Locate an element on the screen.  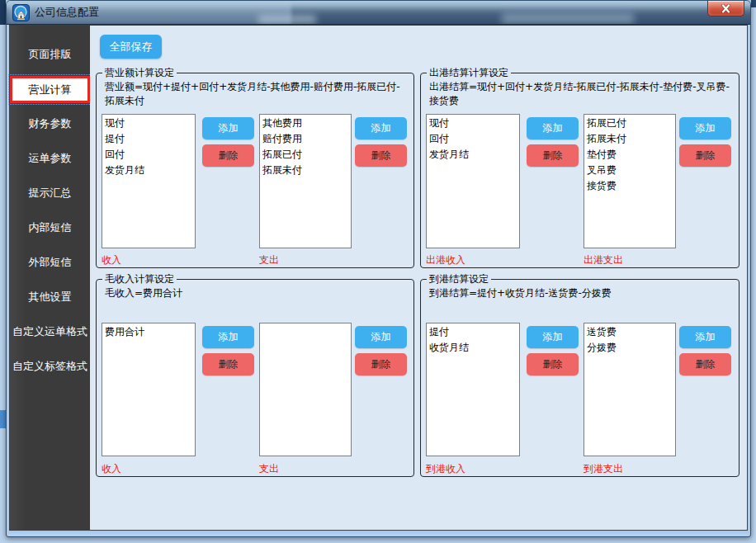
list-item: 垫付费 is located at coordinates (630, 155).